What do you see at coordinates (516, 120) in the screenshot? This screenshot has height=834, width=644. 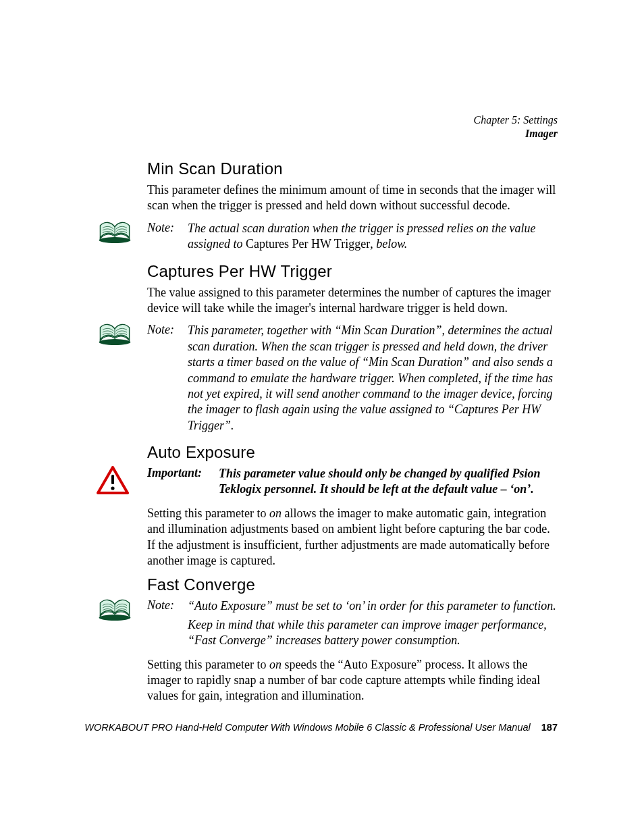 I see `chapter-label: Chapter 5: Settings` at bounding box center [516, 120].